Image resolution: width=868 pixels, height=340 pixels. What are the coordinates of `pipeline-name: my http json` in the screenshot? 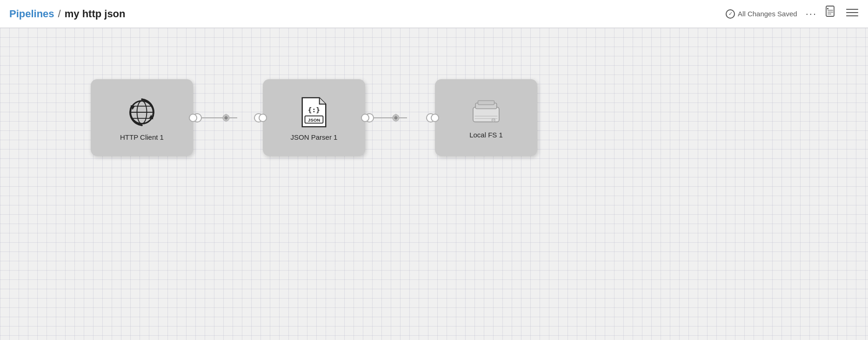 It's located at (95, 14).